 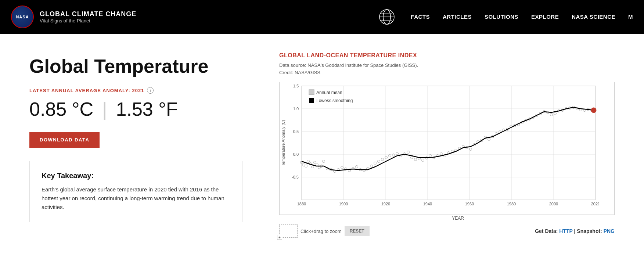 I want to click on reset-button: RESET, so click(x=357, y=231).